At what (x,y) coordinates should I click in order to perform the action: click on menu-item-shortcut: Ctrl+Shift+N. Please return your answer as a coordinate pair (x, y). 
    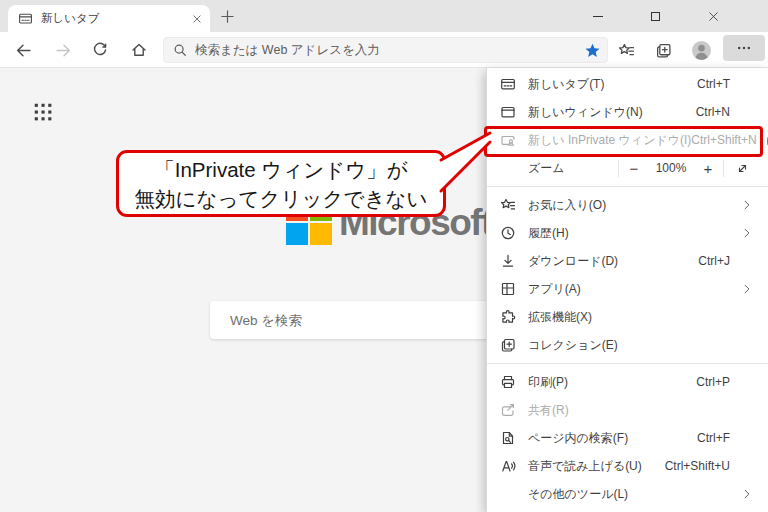
    Looking at the image, I should click on (724, 140).